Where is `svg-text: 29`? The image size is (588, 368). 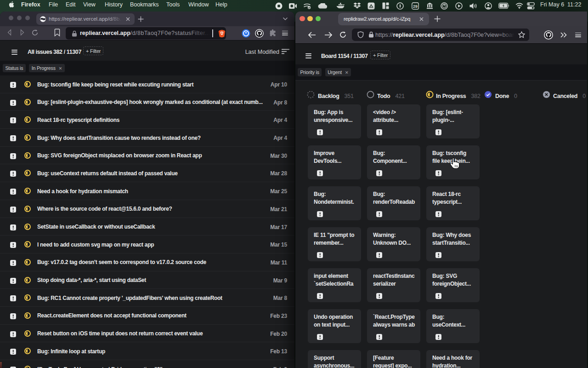 svg-text: 29 is located at coordinates (415, 6).